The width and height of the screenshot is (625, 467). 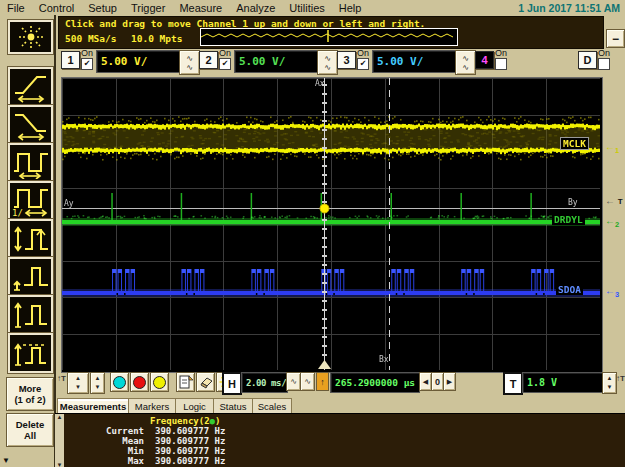 I want to click on channel-3-button: 3, so click(x=346, y=60).